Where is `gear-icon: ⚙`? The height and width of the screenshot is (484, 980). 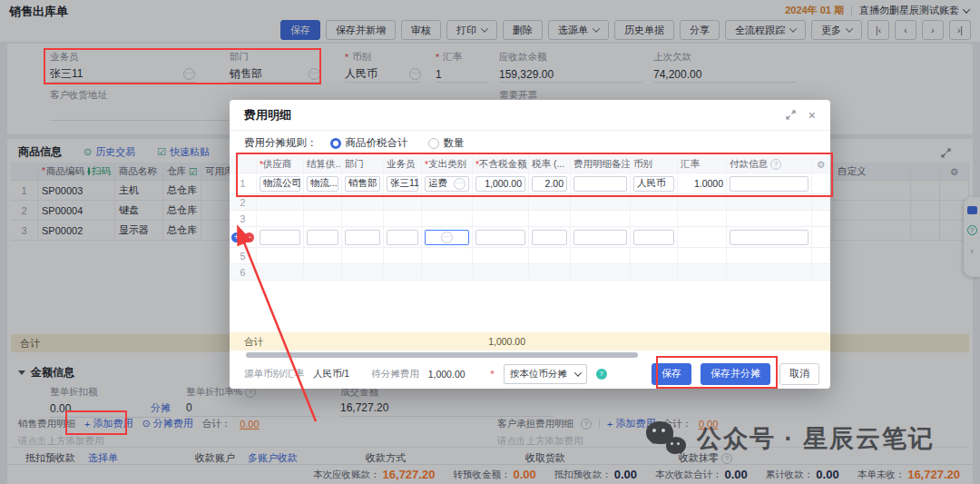 gear-icon: ⚙ is located at coordinates (821, 163).